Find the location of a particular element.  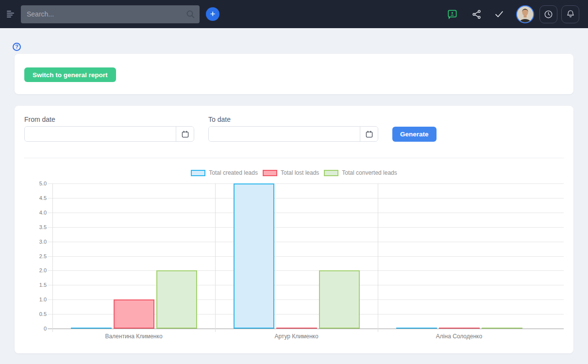

generate-button: Generate is located at coordinates (415, 134).